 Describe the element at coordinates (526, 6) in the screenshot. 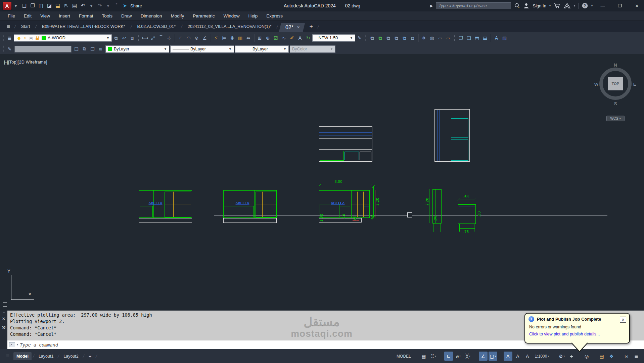

I see `user-avatar-icon` at that location.